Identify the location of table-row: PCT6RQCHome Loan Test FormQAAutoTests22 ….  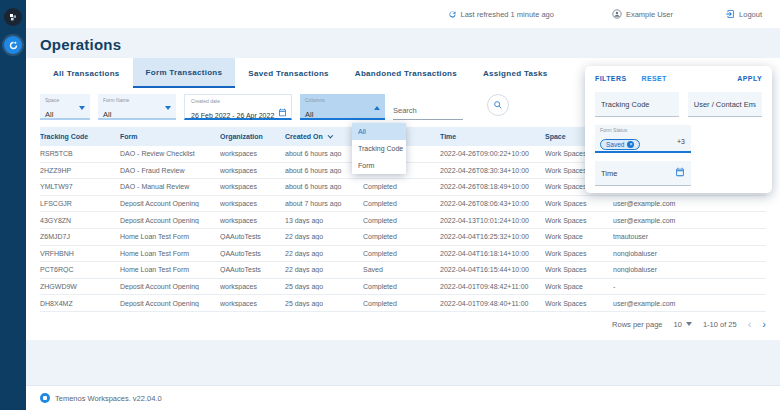
(403, 270).